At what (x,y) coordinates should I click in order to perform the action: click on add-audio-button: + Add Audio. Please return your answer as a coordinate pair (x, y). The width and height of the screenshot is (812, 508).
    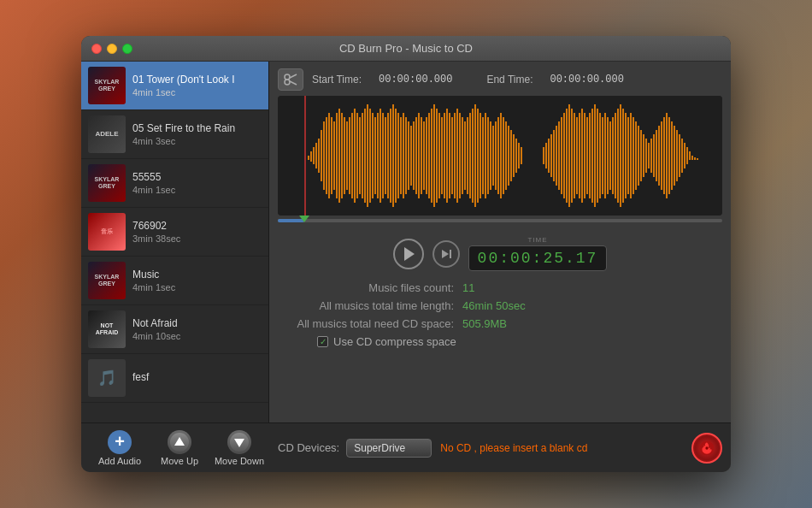
    Looking at the image, I should click on (120, 448).